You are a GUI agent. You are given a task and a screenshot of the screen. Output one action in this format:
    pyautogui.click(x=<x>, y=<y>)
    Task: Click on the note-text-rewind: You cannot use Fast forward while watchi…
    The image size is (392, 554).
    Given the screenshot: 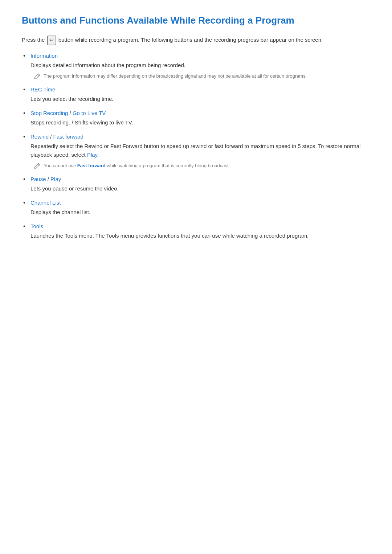 What is the action you would take?
    pyautogui.click(x=136, y=166)
    